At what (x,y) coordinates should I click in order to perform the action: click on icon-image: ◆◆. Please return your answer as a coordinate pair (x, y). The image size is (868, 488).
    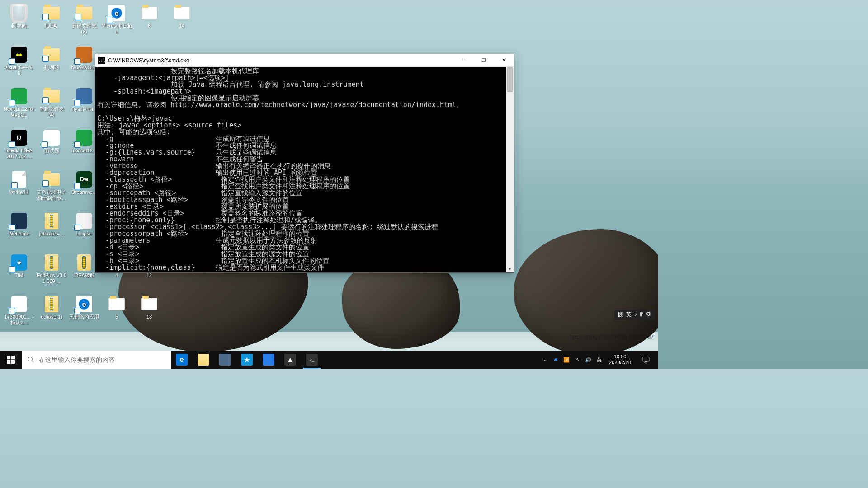
    Looking at the image, I should click on (19, 55).